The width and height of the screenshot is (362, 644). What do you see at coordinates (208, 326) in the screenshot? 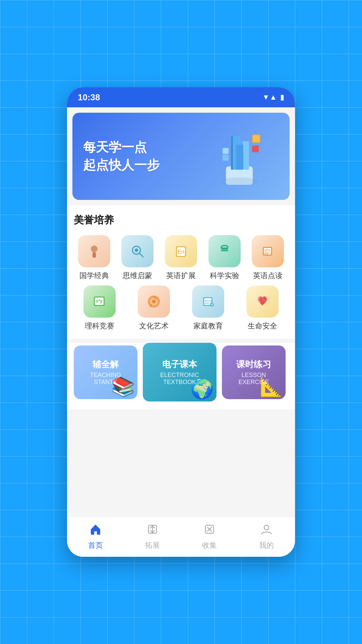
I see `jiating-label: 家庭教育` at bounding box center [208, 326].